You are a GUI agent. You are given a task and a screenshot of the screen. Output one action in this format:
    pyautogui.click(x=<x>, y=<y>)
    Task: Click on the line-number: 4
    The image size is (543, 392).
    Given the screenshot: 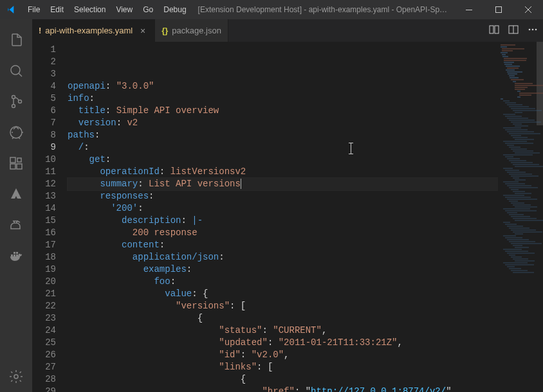 What is the action you would take?
    pyautogui.click(x=44, y=86)
    